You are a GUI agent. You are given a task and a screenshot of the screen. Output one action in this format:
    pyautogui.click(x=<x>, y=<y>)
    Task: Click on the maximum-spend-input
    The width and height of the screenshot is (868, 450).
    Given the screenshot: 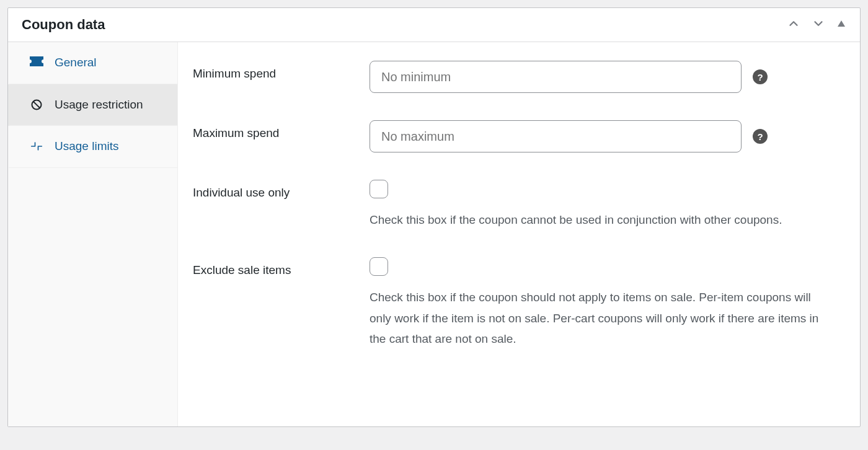 What is the action you would take?
    pyautogui.click(x=556, y=136)
    